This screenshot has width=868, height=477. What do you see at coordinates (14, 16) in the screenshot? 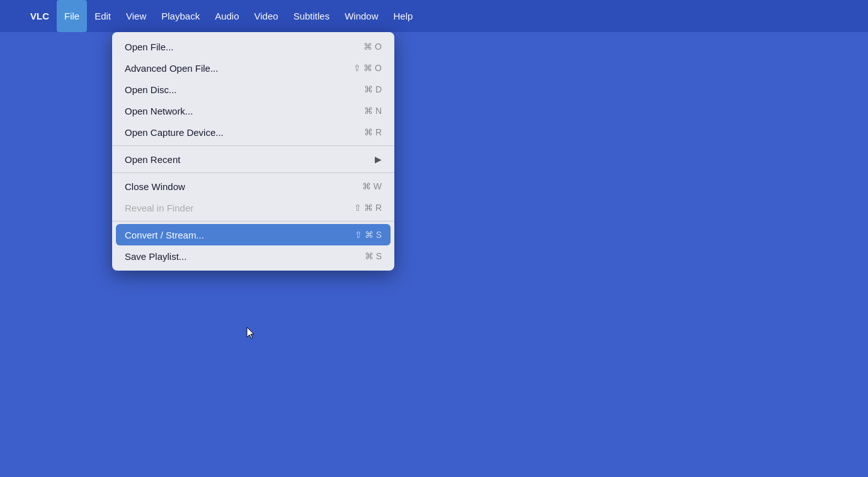
I see `apple-menu` at bounding box center [14, 16].